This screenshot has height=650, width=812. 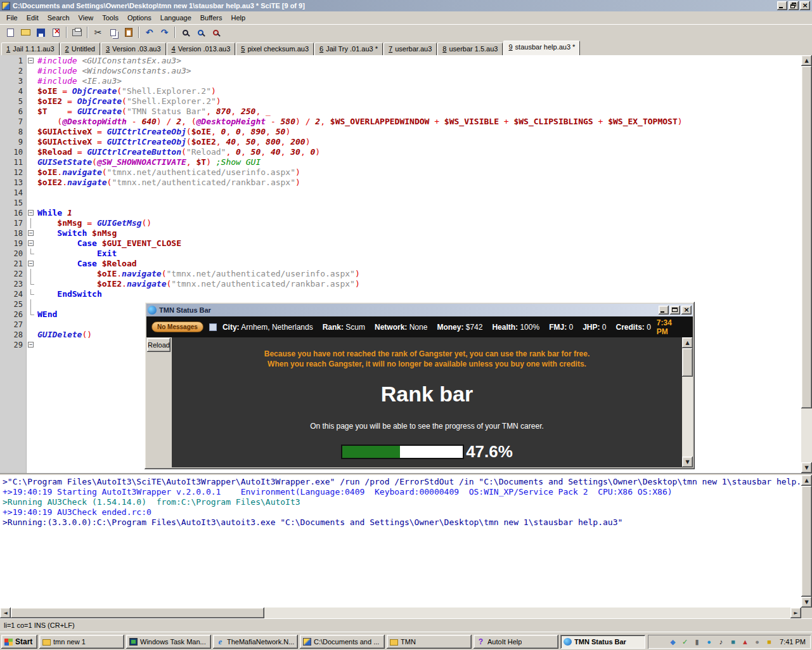 I want to click on task-button-tmn-status-bar: TMN Status Bar, so click(x=603, y=642).